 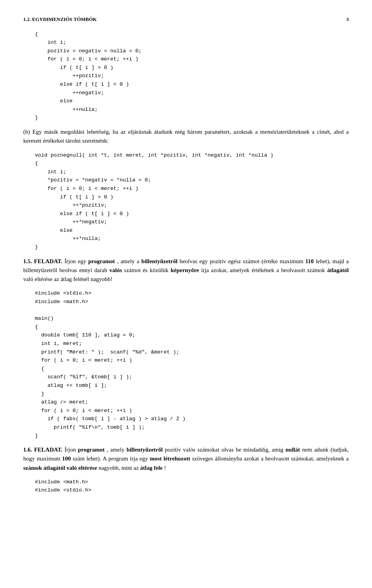 What do you see at coordinates (112, 459) in the screenshot?
I see `section-16-t4: szám lehet). A program írja egy` at bounding box center [112, 459].